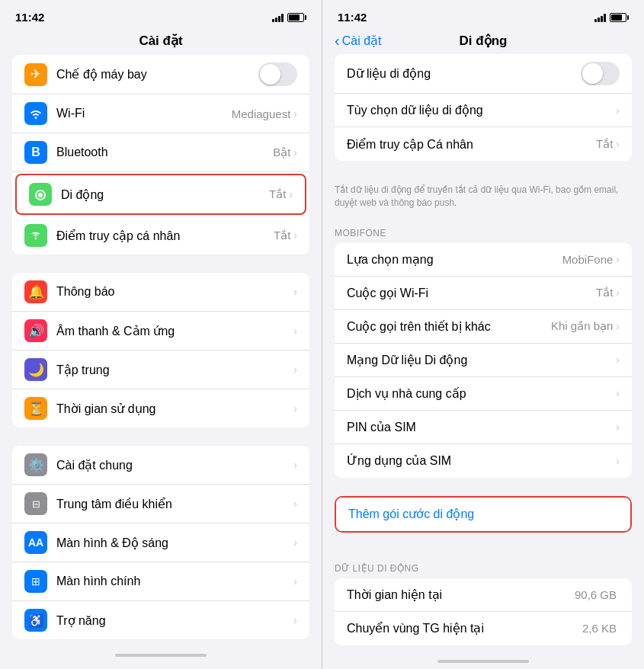 Image resolution: width=644 pixels, height=669 pixels. Describe the element at coordinates (483, 514) in the screenshot. I see `add-plan-label: Thêm gói cước di động` at that location.